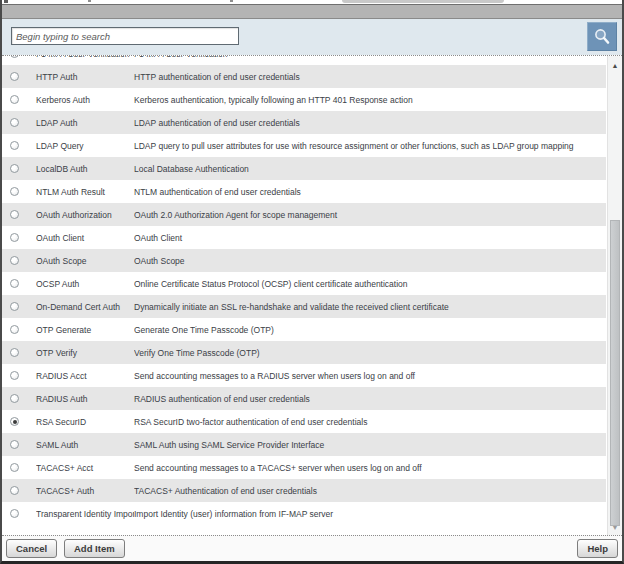 This screenshot has width=624, height=564. What do you see at coordinates (304, 238) in the screenshot?
I see `list-item: OAuth Client OAuth Client` at bounding box center [304, 238].